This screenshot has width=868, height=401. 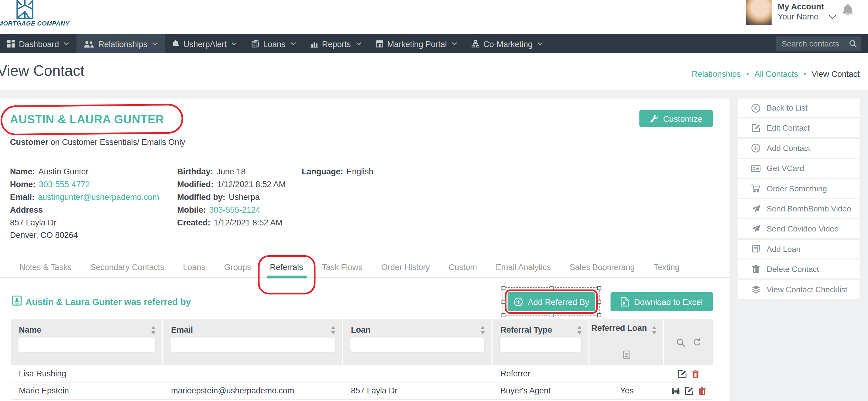 What do you see at coordinates (235, 210) in the screenshot?
I see `mobile-phone-link: 303-555-2124` at bounding box center [235, 210].